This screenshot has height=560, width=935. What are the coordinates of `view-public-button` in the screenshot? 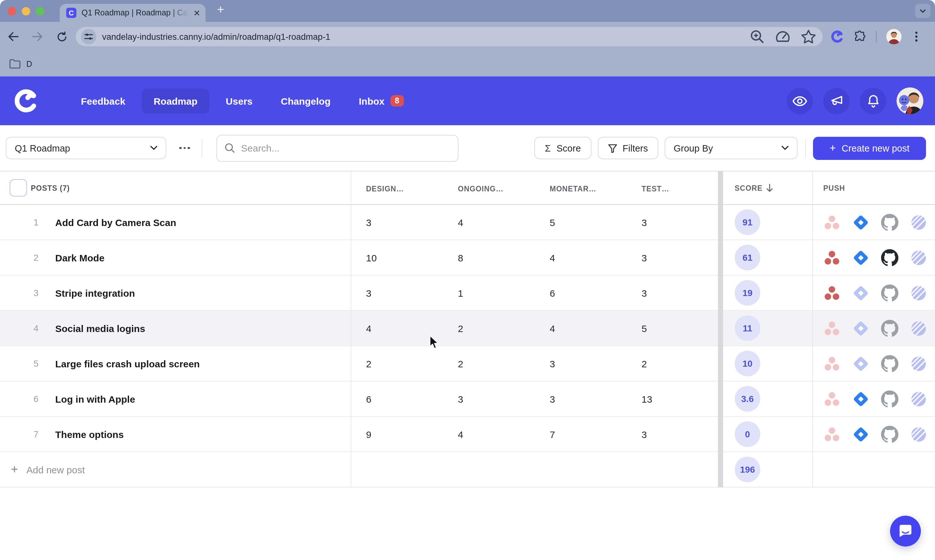 It's located at (800, 101).